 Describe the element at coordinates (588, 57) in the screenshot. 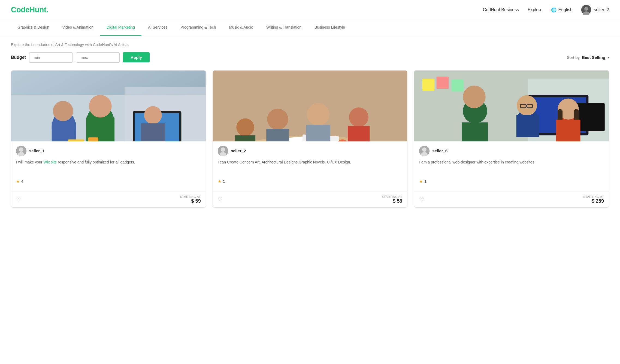

I see `sort-row: Sort by Best Selling ▾` at that location.